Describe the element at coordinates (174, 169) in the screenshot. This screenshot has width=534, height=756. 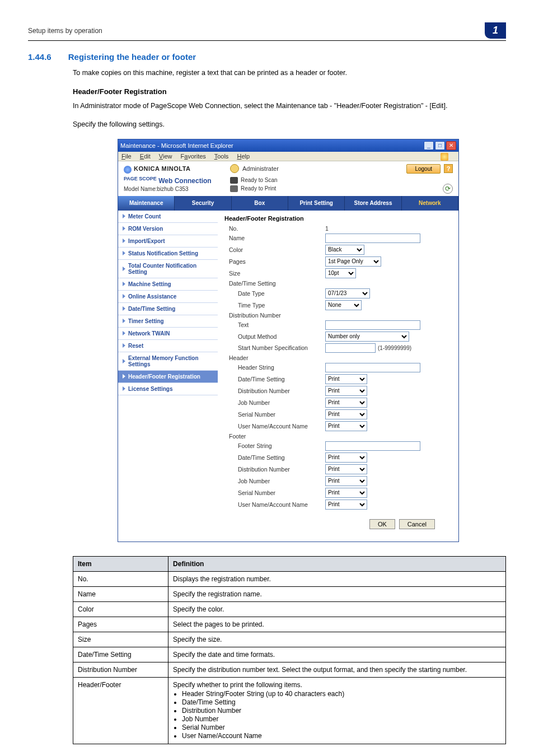
I see `brand-logo: KONICA MINOLTA` at that location.